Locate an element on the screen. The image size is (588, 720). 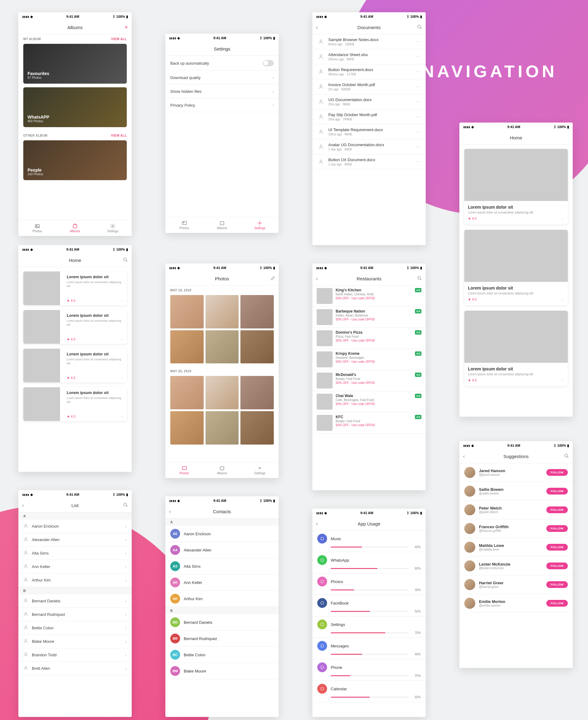
usage-row: Phone 25% is located at coordinates (369, 670).